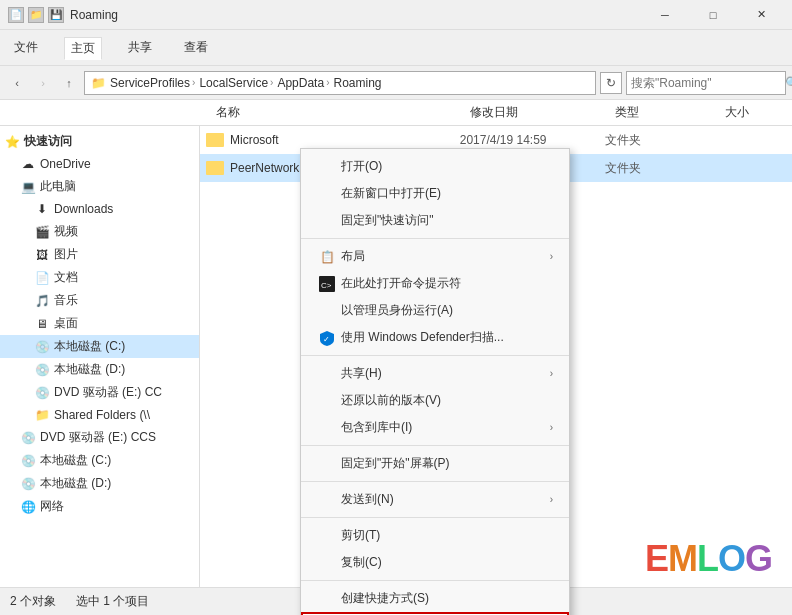  Describe the element at coordinates (327, 257) in the screenshot. I see `ctx-layout-icon: 📋` at that location.